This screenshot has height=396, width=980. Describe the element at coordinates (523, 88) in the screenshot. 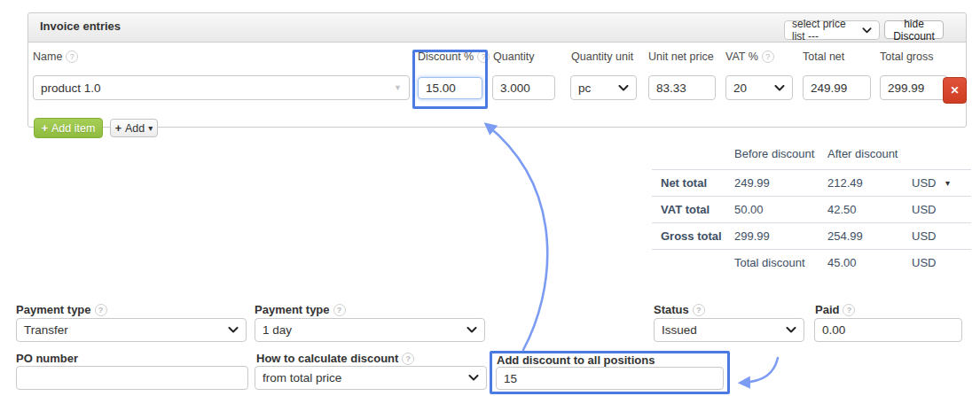

I see `quantity-input` at that location.